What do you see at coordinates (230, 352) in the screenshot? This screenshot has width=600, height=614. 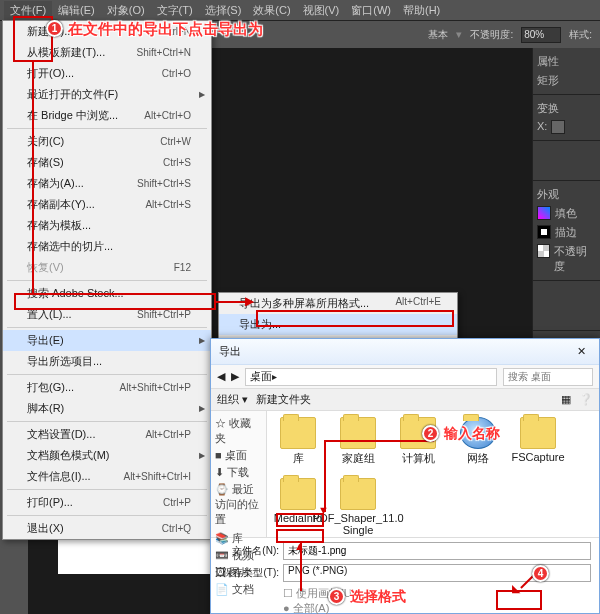 I see `dialog-title: 导出` at bounding box center [230, 352].